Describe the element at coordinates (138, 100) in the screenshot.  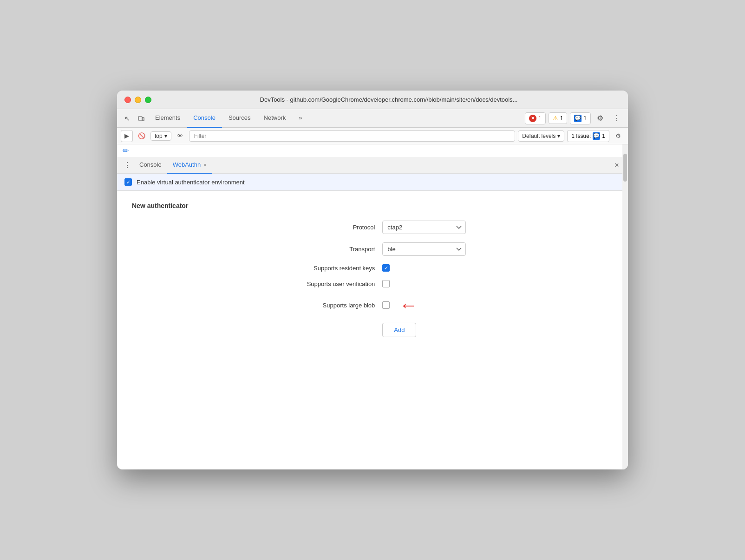
I see `minimize-button` at that location.